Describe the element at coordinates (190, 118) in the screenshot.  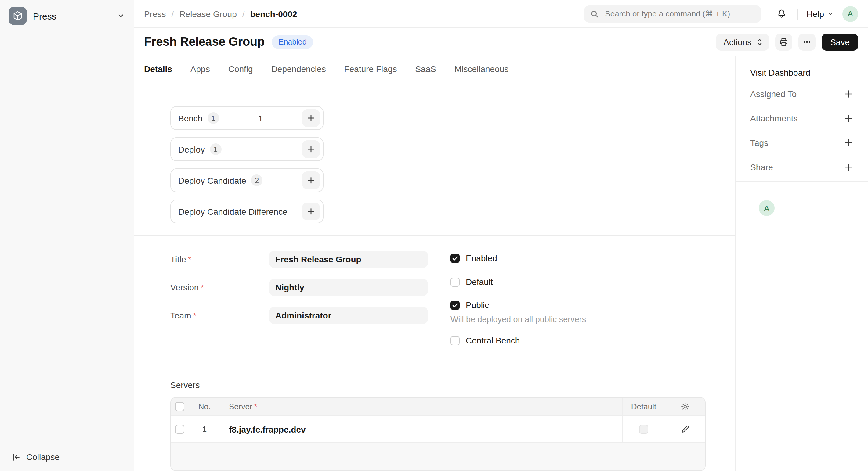
I see `link-card-label: Bench` at that location.